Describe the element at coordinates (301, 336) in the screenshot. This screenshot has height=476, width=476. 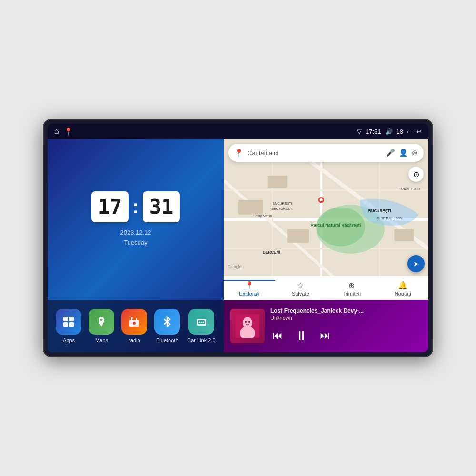
I see `music-play-button: ⏸` at that location.